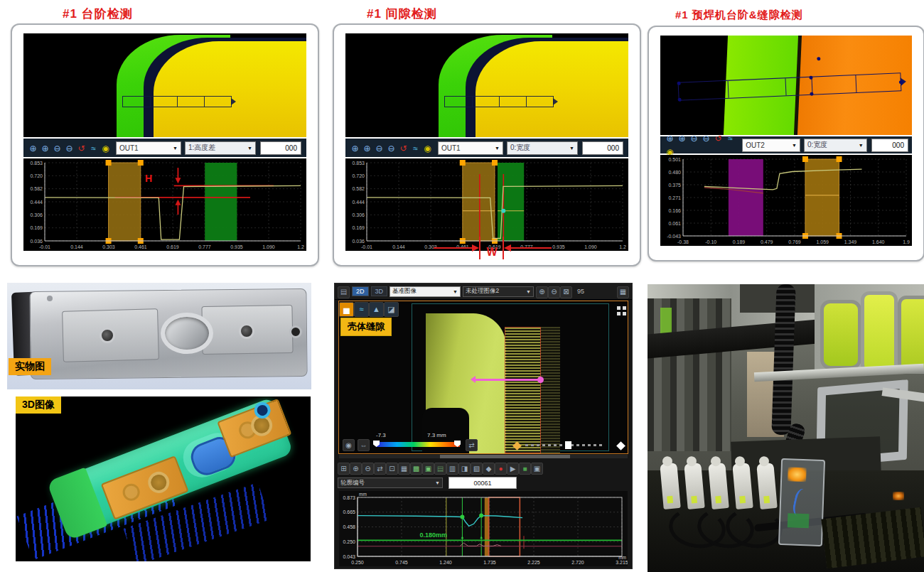 The width and height of the screenshot is (924, 572). I want to click on point-icon: ◆, so click(489, 469).